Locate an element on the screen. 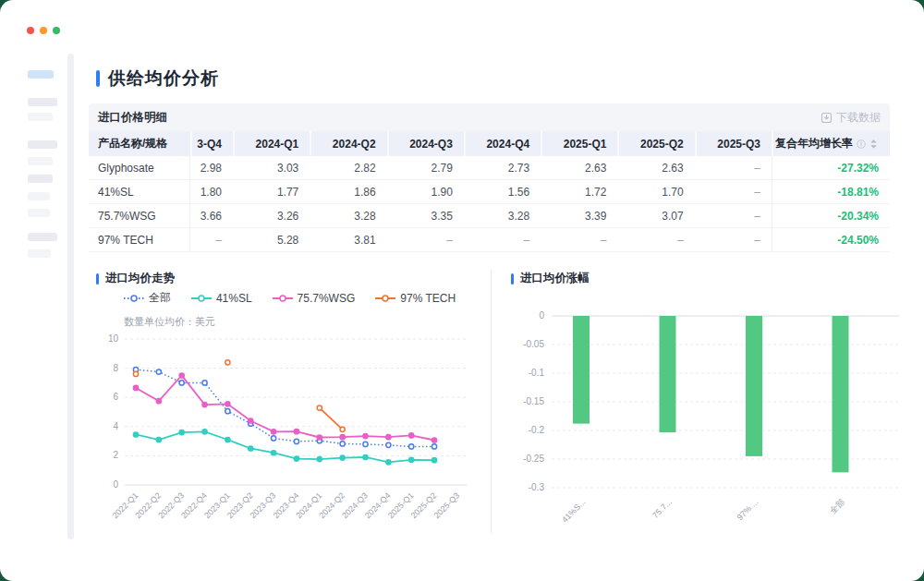 The width and height of the screenshot is (924, 581). column-header-product: 产品名称/规格 is located at coordinates (140, 144).